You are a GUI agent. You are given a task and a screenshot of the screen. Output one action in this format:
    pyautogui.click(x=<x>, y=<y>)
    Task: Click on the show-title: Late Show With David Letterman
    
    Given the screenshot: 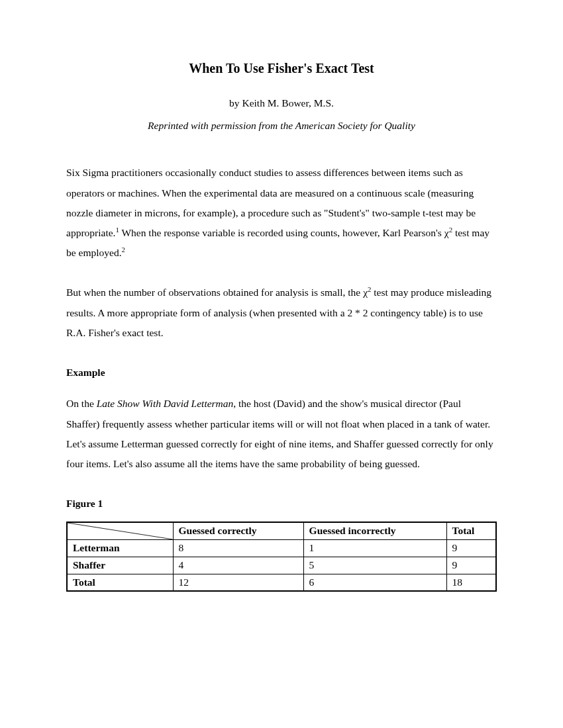 What is the action you would take?
    pyautogui.click(x=166, y=404)
    